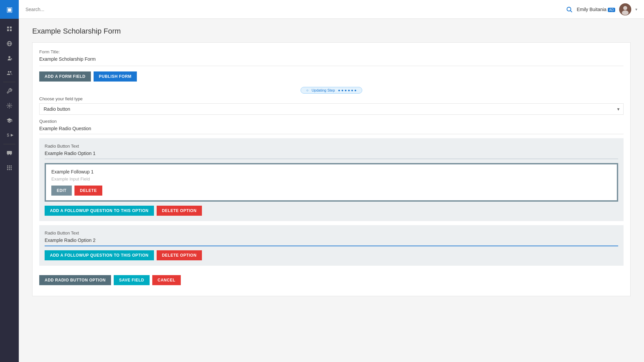 This screenshot has width=644, height=362. Describe the element at coordinates (331, 172) in the screenshot. I see `followup-title-1: Example Followup 1` at that location.